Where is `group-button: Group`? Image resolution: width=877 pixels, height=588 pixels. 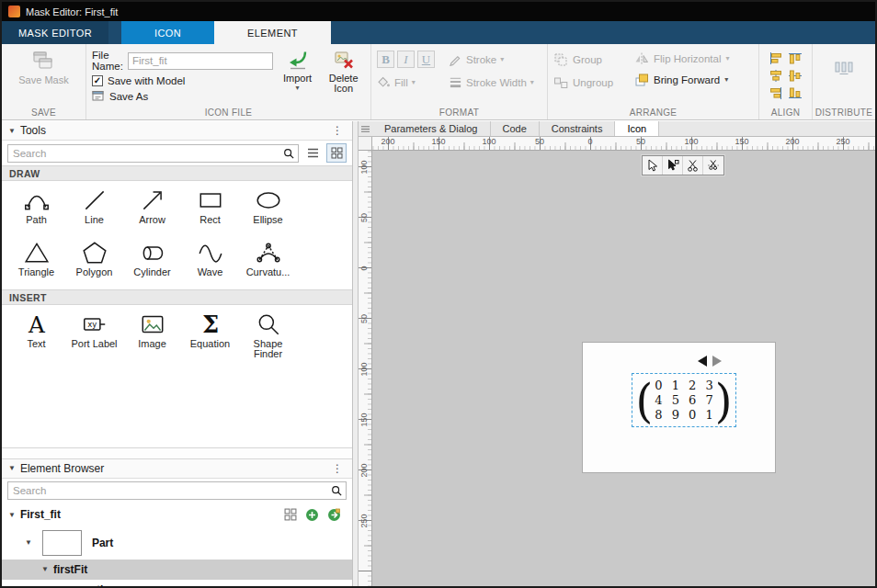
group-button: Group is located at coordinates (594, 60).